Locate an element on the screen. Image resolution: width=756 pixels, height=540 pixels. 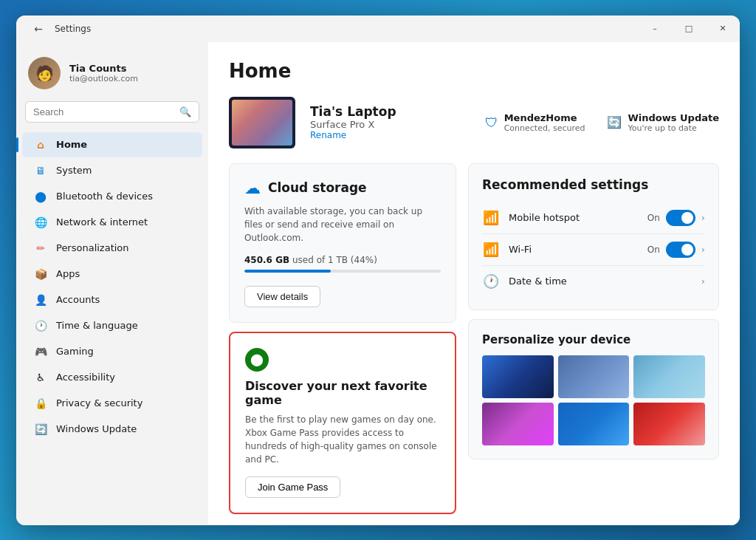
hotspot-status: On is located at coordinates (654, 218).